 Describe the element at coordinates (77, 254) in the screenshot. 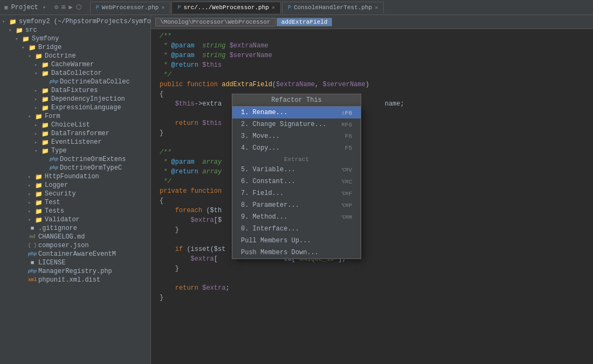

I see `sidebar-label-containerawareevent: ContainerAwareEventM` at that location.